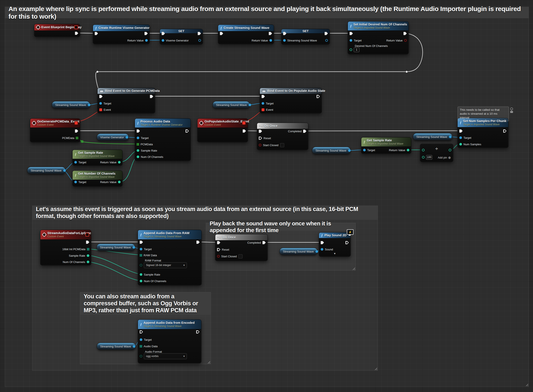 The height and width of the screenshot is (392, 533). Describe the element at coordinates (82, 141) in the screenshot. I see `array-reroute-node` at that location.